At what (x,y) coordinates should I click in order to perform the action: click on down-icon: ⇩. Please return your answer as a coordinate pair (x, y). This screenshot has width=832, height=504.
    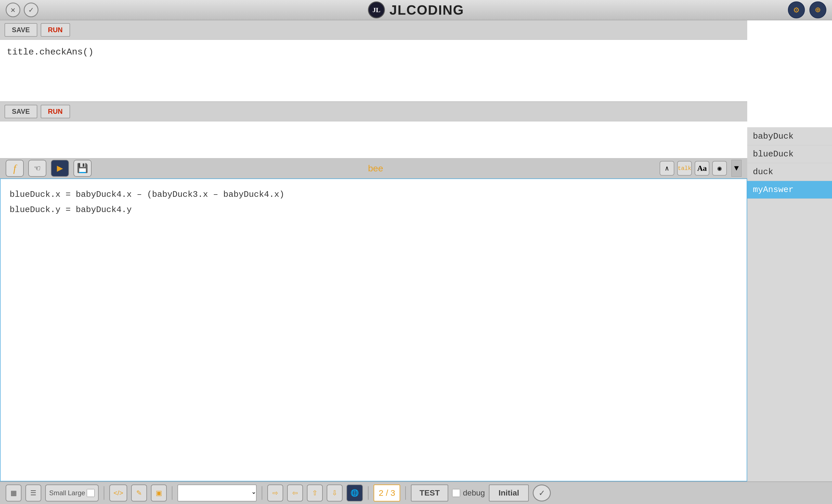
    Looking at the image, I should click on (335, 493).